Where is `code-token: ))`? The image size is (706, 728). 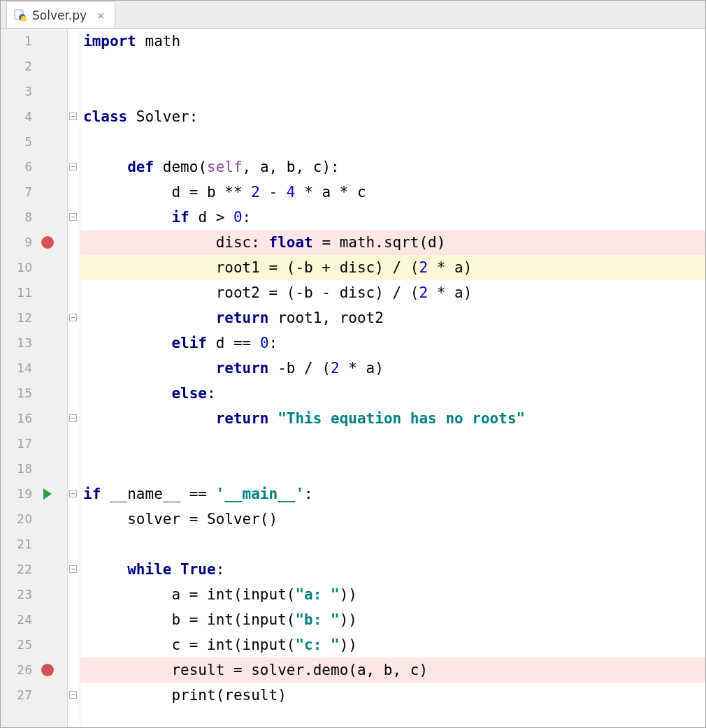 code-token: )) is located at coordinates (348, 595).